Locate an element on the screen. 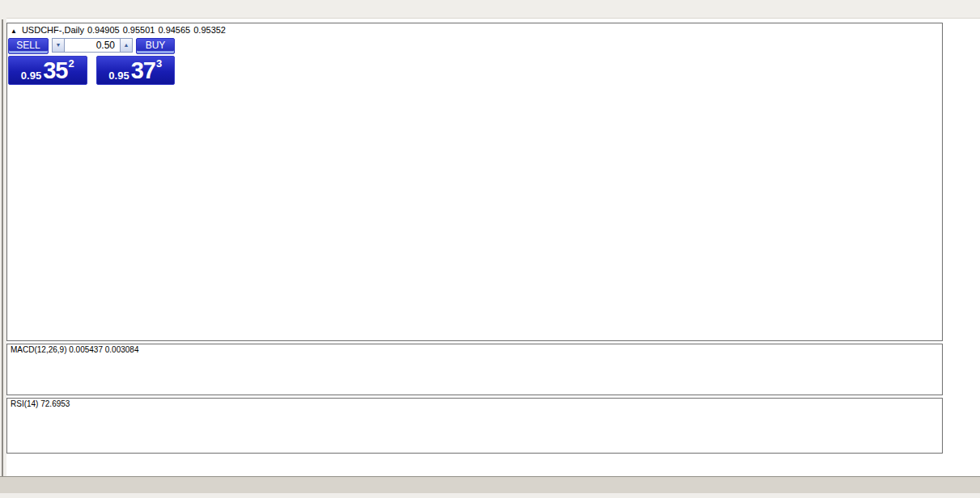 The height and width of the screenshot is (498, 980). chart-title: ▲USDCHF-,Daily0.949050.955010.945650.953… is located at coordinates (120, 30).